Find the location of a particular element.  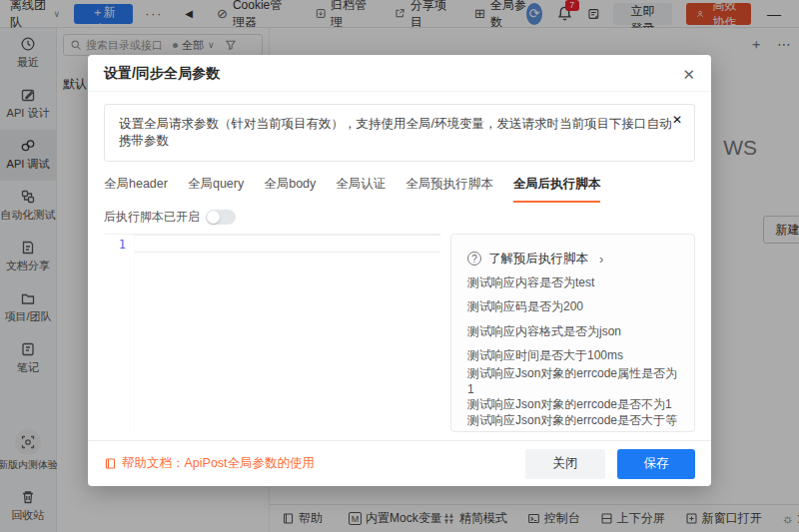

tab-global-post-script: 全局后执行脚本 is located at coordinates (557, 190).